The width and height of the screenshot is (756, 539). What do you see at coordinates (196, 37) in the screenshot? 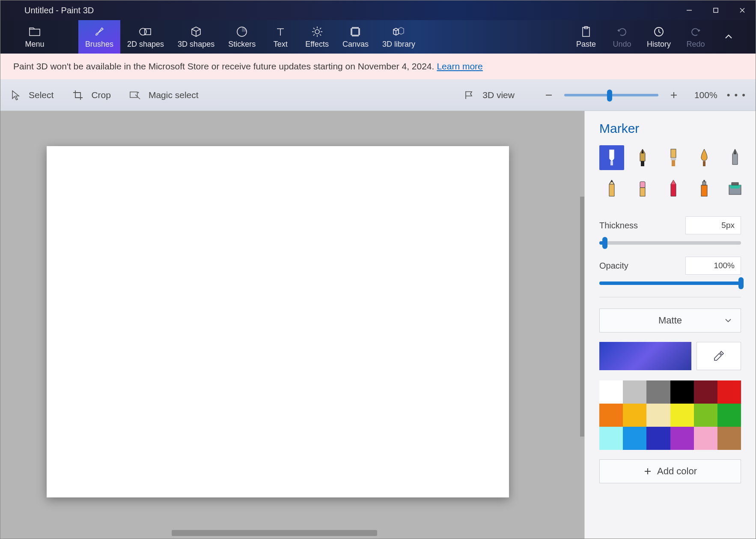
I see `tab-3dshapes: 3D shapes` at bounding box center [196, 37].